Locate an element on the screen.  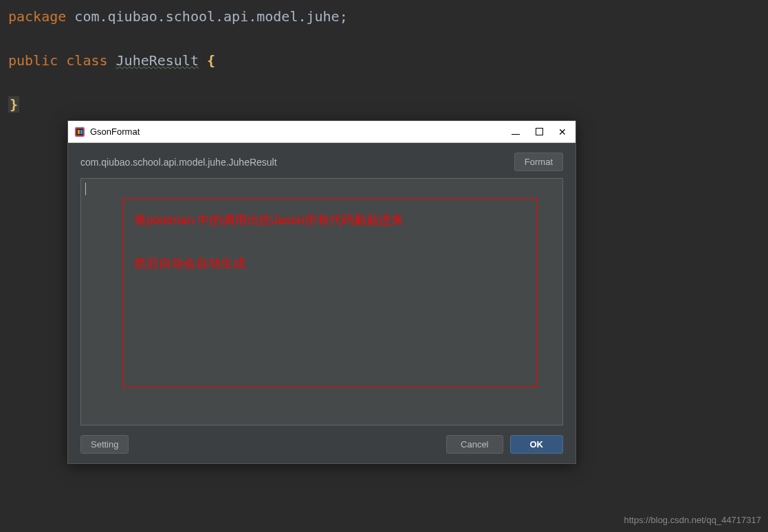
annotation-line-2: 然后自动会自动生成 is located at coordinates (330, 264).